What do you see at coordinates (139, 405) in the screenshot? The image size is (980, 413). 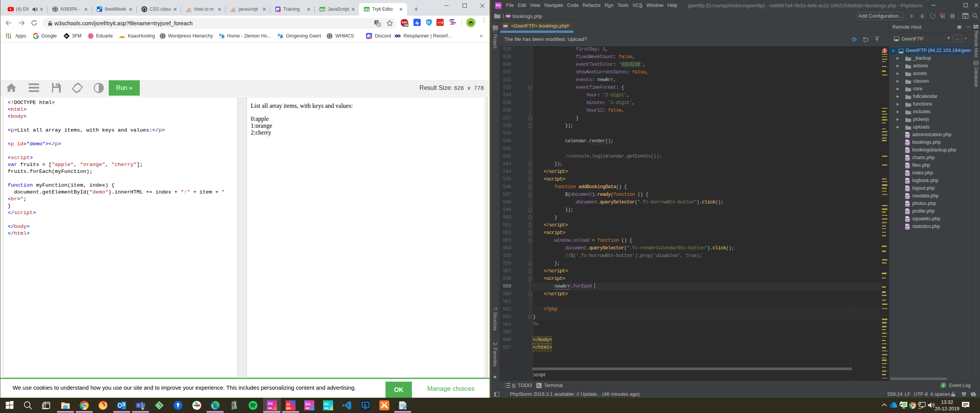 I see `svg-text: T` at bounding box center [139, 405].